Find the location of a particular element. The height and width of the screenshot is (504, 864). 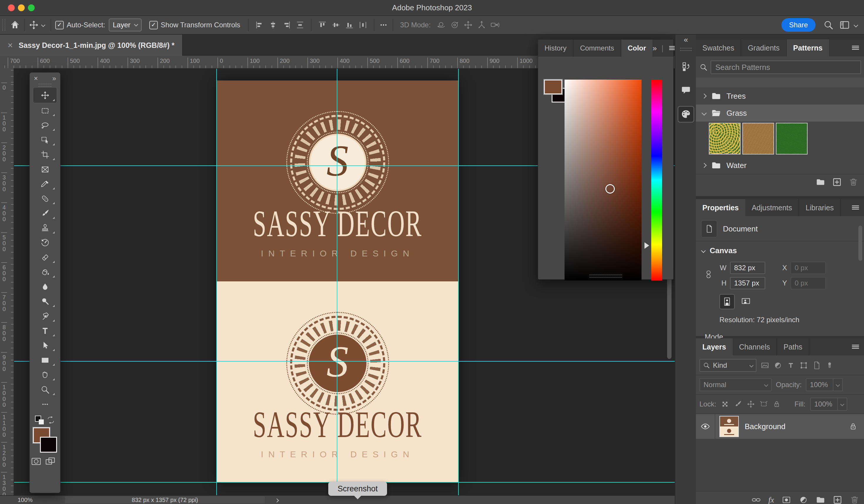

align-horizontal-centers-icon is located at coordinates (273, 25).